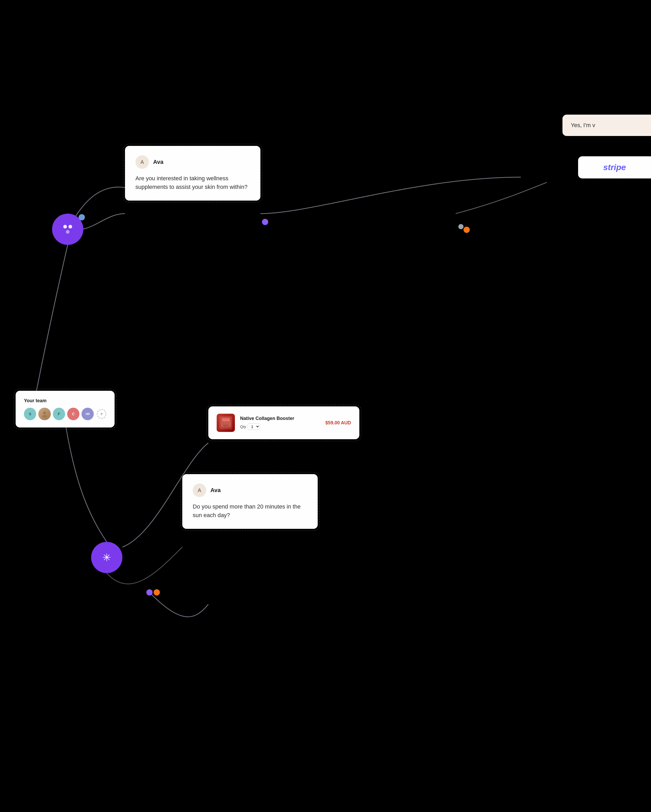 This screenshot has height=812, width=651. Describe the element at coordinates (30, 414) in the screenshot. I see `team-avatar-s: S` at that location.